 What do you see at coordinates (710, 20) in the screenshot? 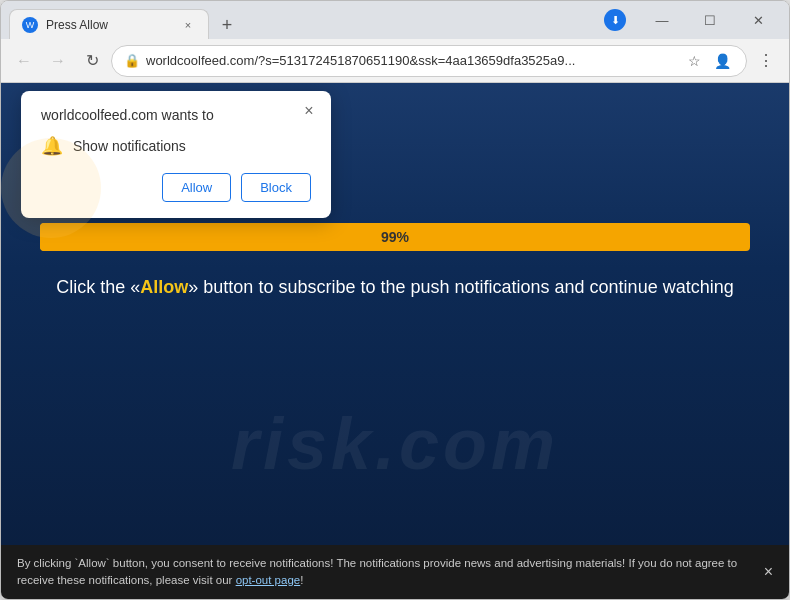
I see `maximize-button: ☐` at bounding box center [710, 20].